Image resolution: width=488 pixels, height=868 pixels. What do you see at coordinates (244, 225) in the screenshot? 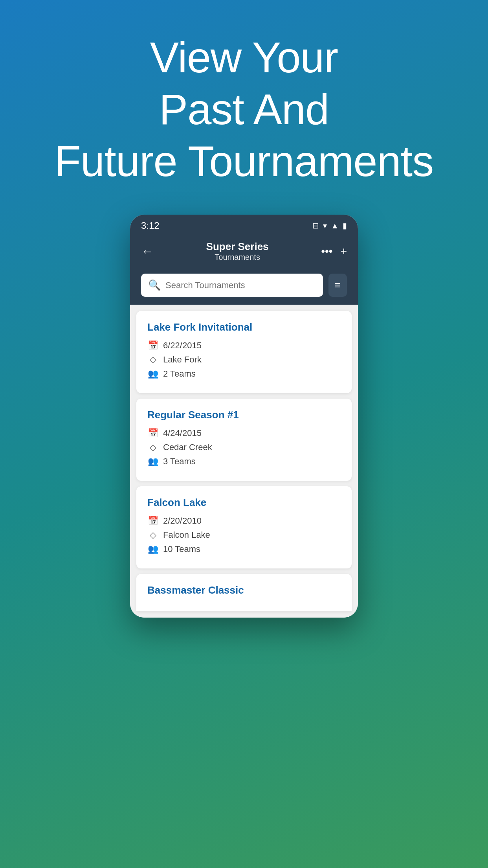
I see `status-bar: 3:12 ⊟ ▾ ▲ ▮` at bounding box center [244, 225].